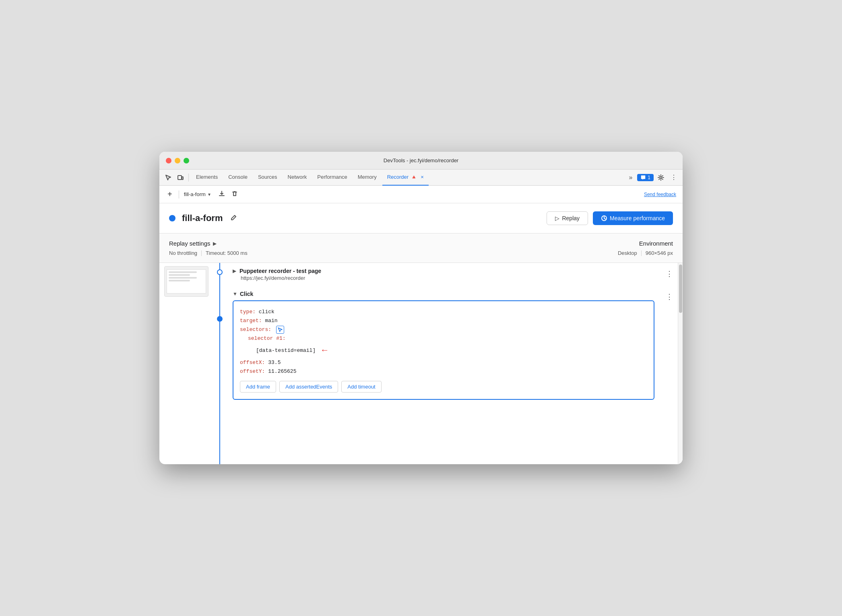  Describe the element at coordinates (208, 248) in the screenshot. I see `replay-settings-left: Replay settings ▶ No throttling Timeout:…` at that location.